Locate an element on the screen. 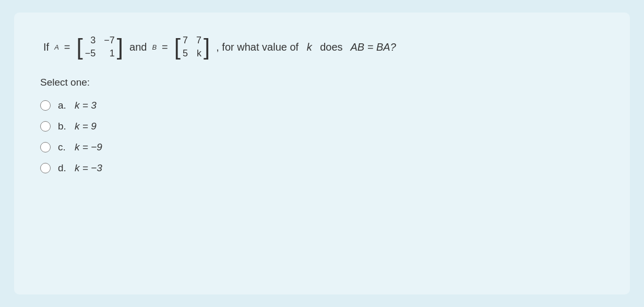 The width and height of the screenshot is (644, 307). matrix-b-label: B is located at coordinates (154, 47).